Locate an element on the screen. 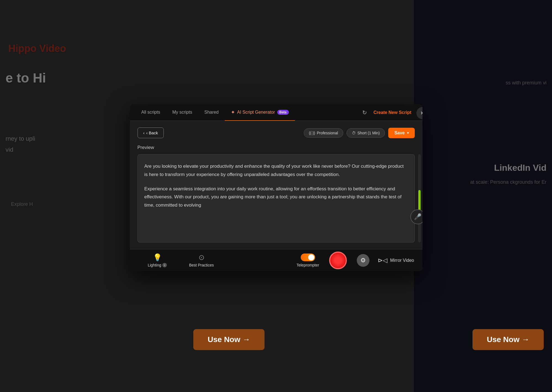 The image size is (552, 392). preview-paragraph-1: Are you looking to elevate your producti… is located at coordinates (276, 170).